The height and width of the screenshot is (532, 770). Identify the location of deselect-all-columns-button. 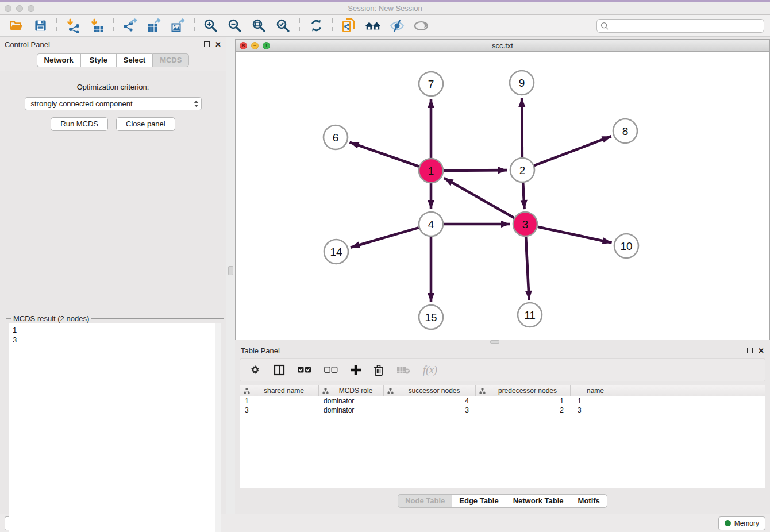
(331, 370).